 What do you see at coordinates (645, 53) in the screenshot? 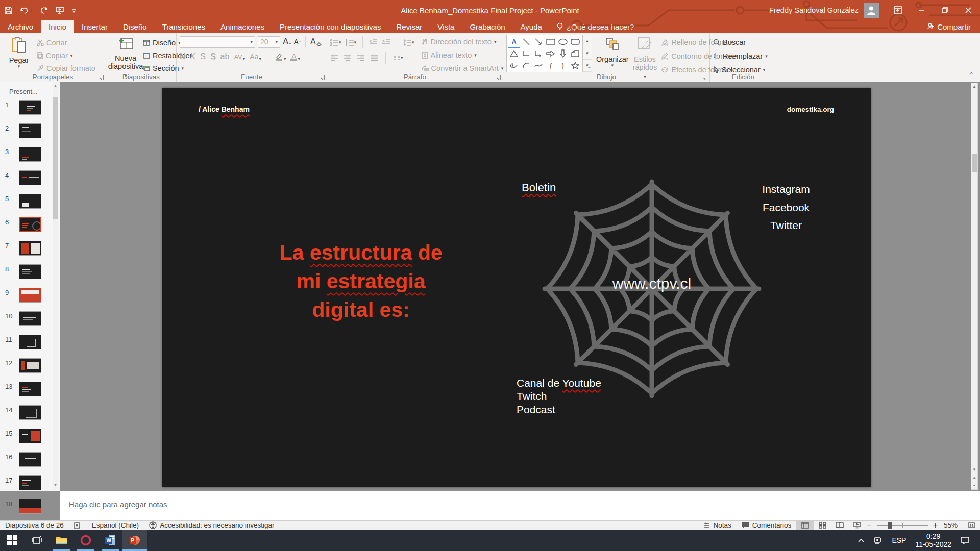
I see `quick-styles-button: Estilos rápidos ▾` at bounding box center [645, 53].